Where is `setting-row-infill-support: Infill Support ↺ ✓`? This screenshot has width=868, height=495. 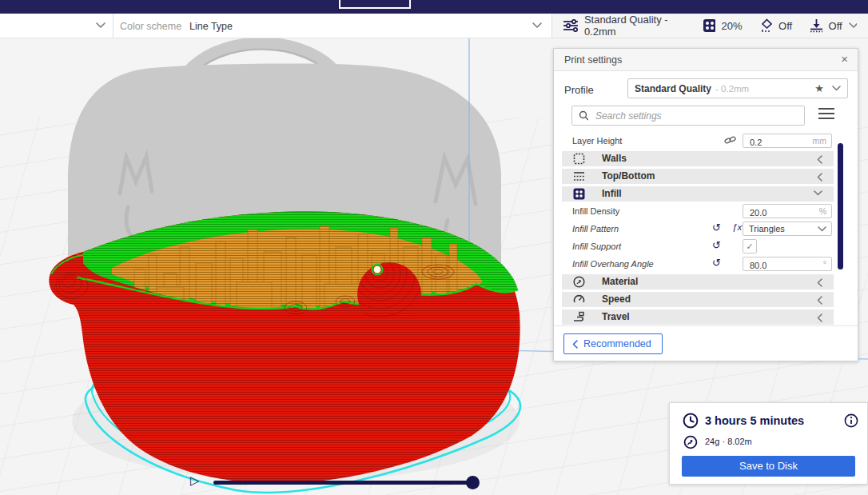 setting-row-infill-support: Infill Support ↺ ✓ is located at coordinates (706, 246).